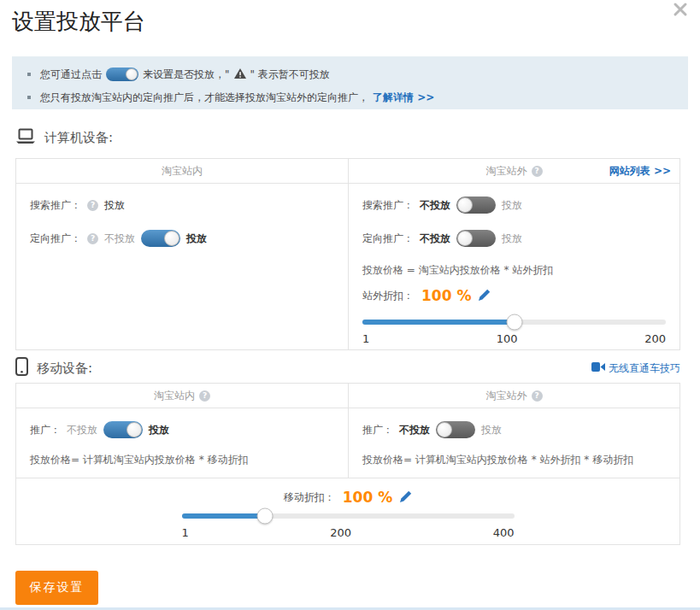  What do you see at coordinates (476, 238) in the screenshot?
I see `computer-offsite-target-toggle` at bounding box center [476, 238].